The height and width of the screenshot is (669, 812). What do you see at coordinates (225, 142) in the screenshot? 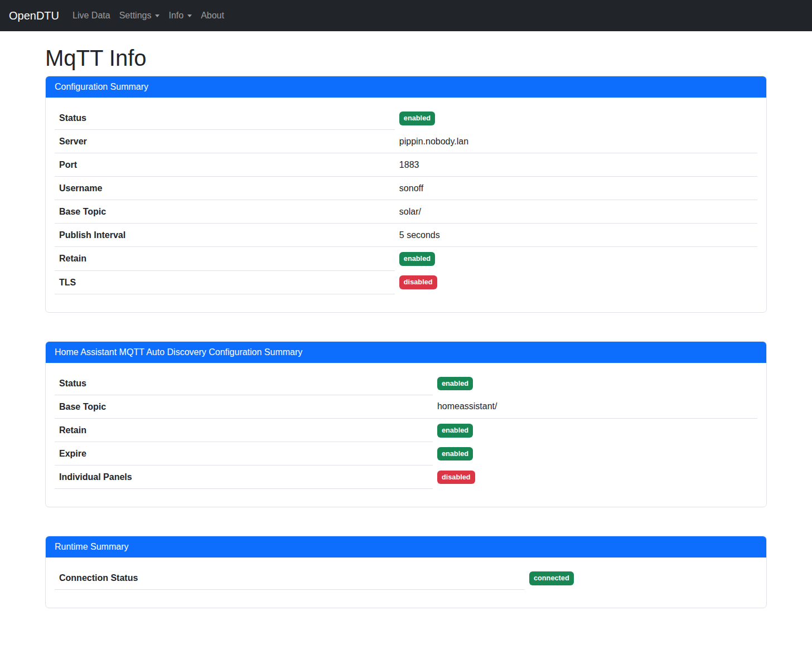
I see `row-label: Server` at bounding box center [225, 142].